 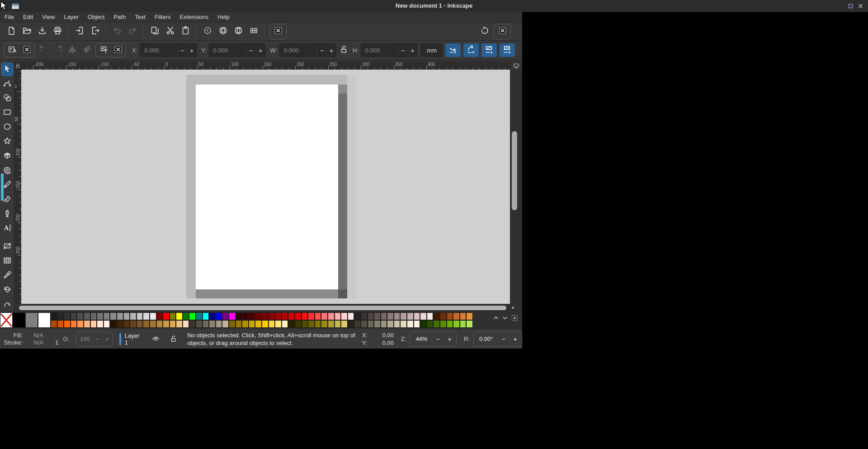 What do you see at coordinates (438, 339) in the screenshot?
I see `zoom-decrement-button: −` at bounding box center [438, 339].